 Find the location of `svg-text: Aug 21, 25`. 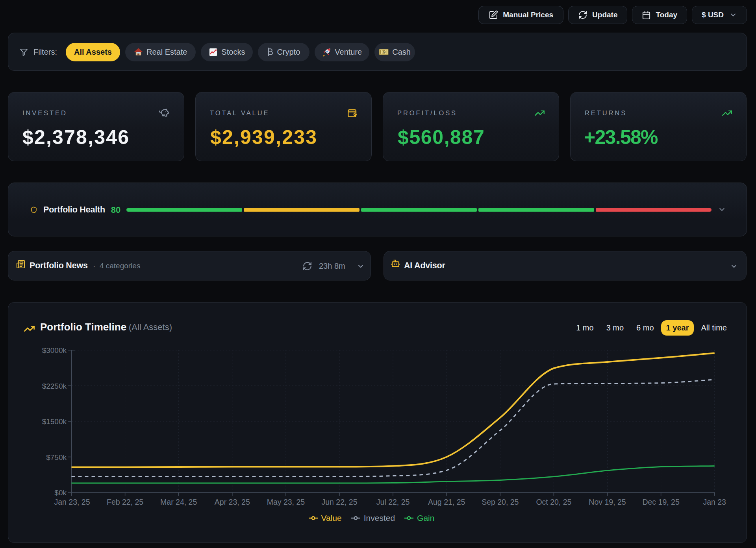

svg-text: Aug 21, 25 is located at coordinates (447, 502).